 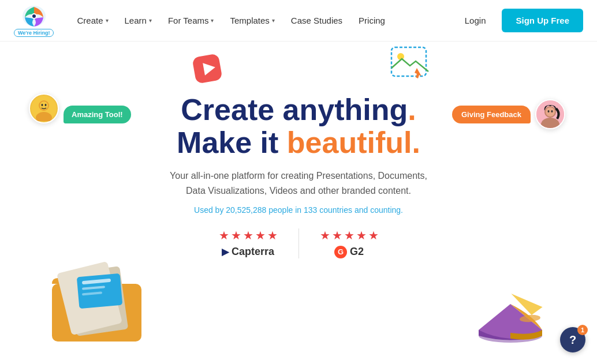 What do you see at coordinates (298, 210) in the screenshot?
I see `hero-used-text: Used by 20,525,288 people in 133 countri…` at bounding box center [298, 210].